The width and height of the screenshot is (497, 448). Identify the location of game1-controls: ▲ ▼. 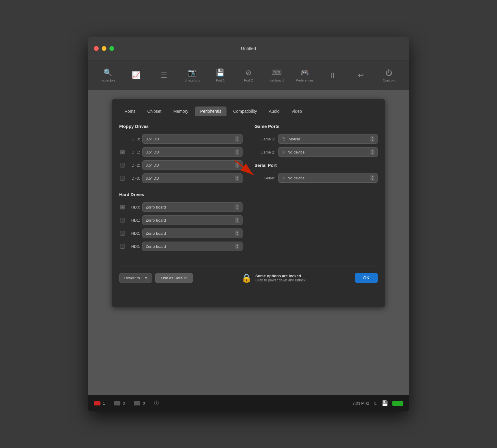
(372, 139).